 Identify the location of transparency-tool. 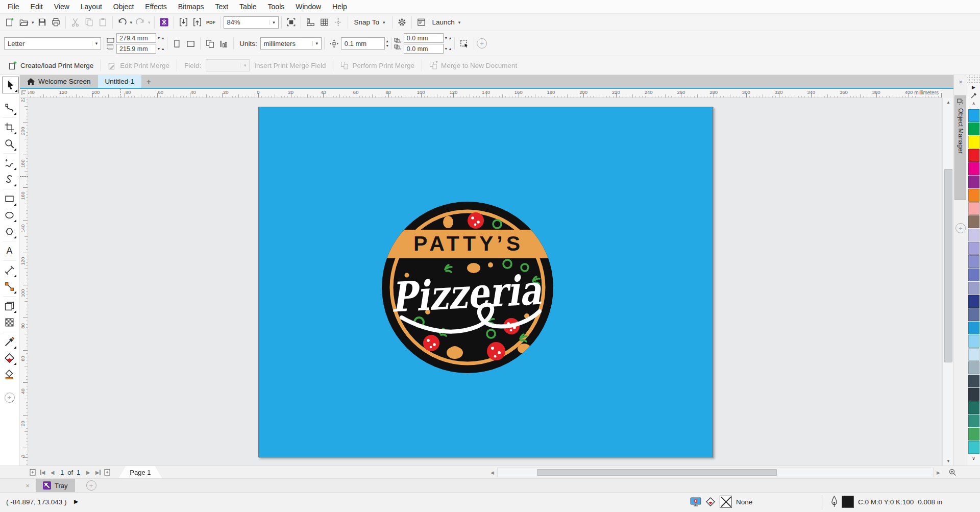
(9, 323).